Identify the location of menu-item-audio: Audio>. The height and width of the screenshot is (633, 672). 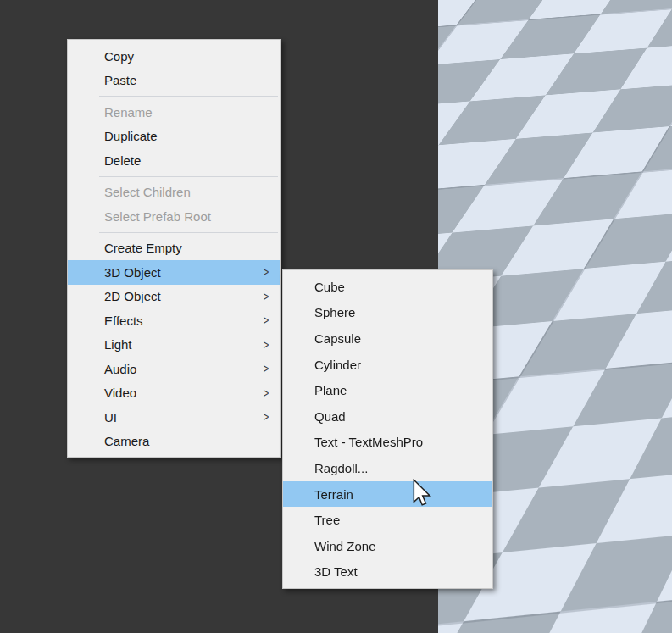
(175, 369).